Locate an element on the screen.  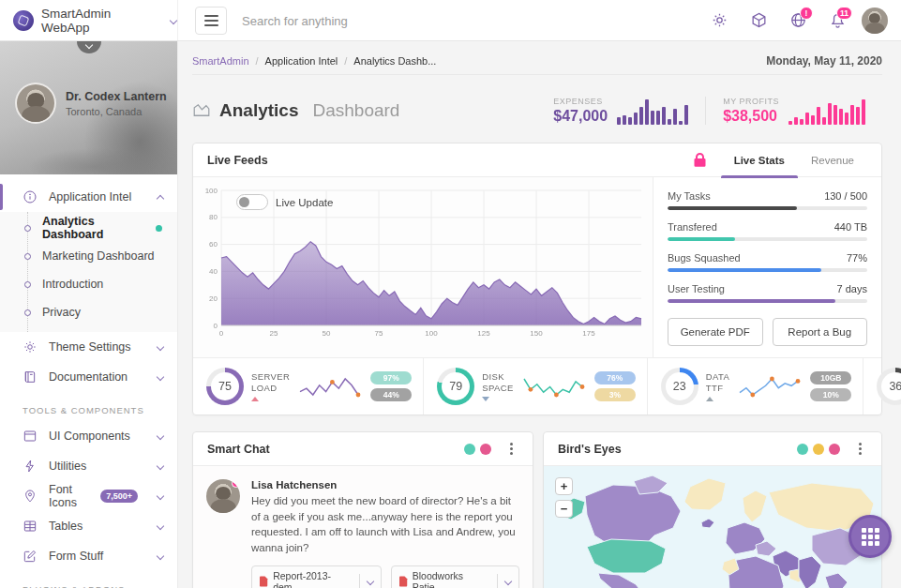
live-stats-pane: My Tasks 130 / 500 Transfered 440 TB Bug… is located at coordinates (767, 267).